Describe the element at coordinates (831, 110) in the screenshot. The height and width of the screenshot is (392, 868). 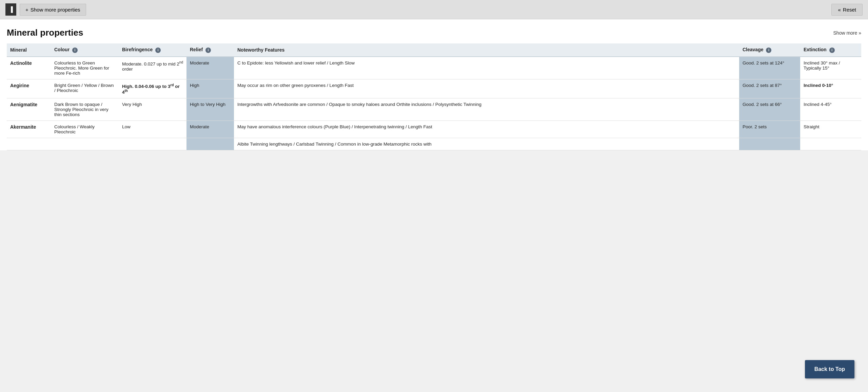
I see `extinction-aenigmatite: Inclined 4-45°` at that location.